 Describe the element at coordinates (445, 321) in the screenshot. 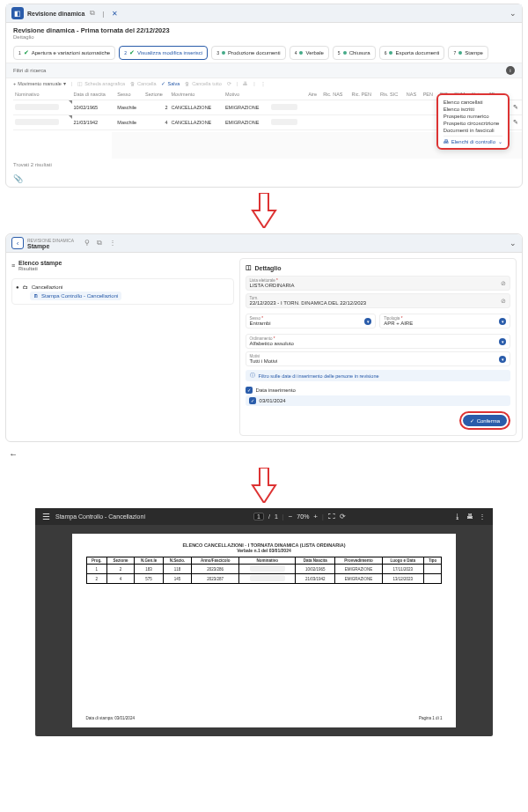

I see `field-tipologia: Tipologia * APR + AIRE ▾` at that location.